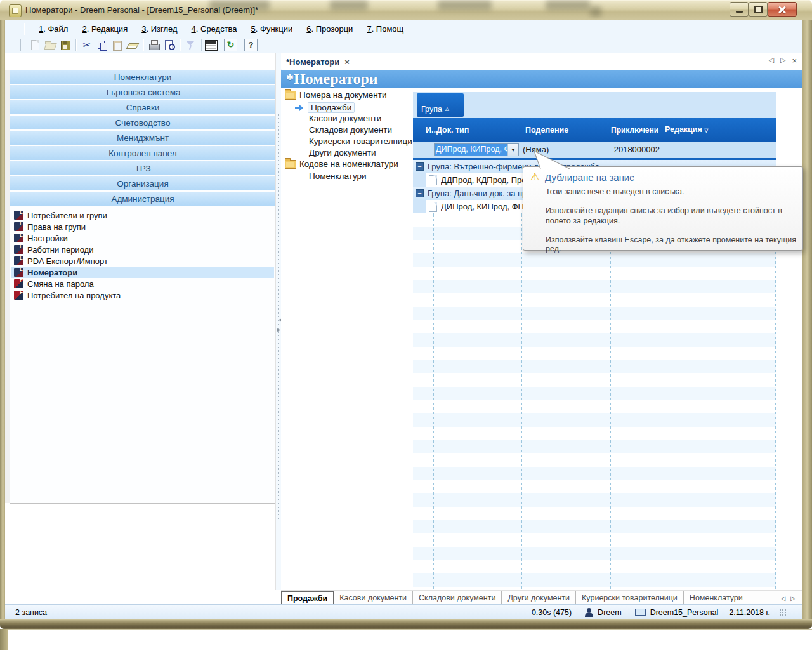 The image size is (812, 650). What do you see at coordinates (343, 152) in the screenshot?
I see `tree-node-other-documents: Други документи` at bounding box center [343, 152].